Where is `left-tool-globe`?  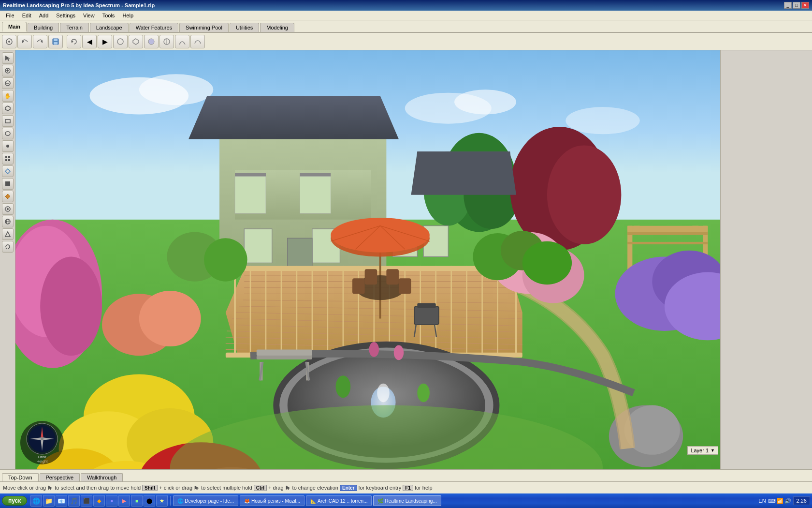
left-tool-globe is located at coordinates (8, 222).